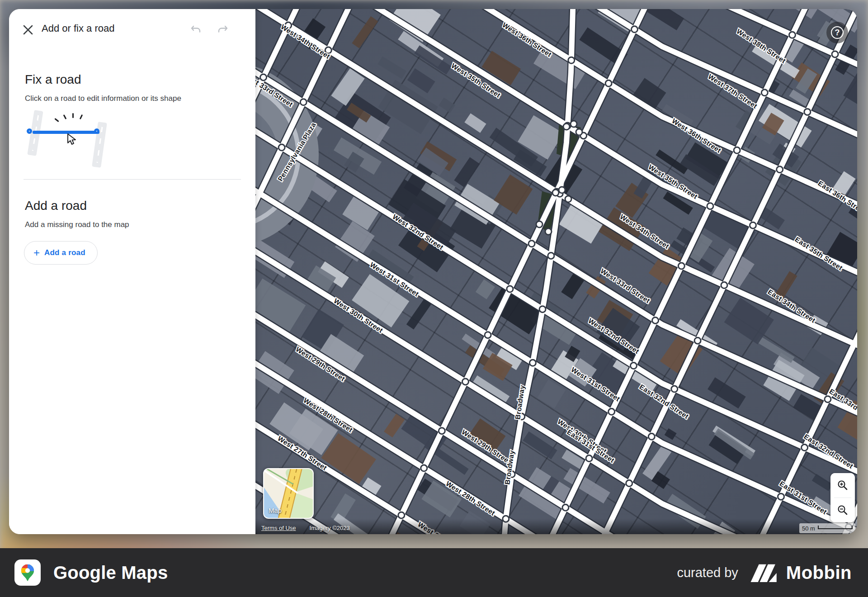 This screenshot has width=868, height=597. Describe the element at coordinates (28, 573) in the screenshot. I see `google-maps-app-icon` at that location.